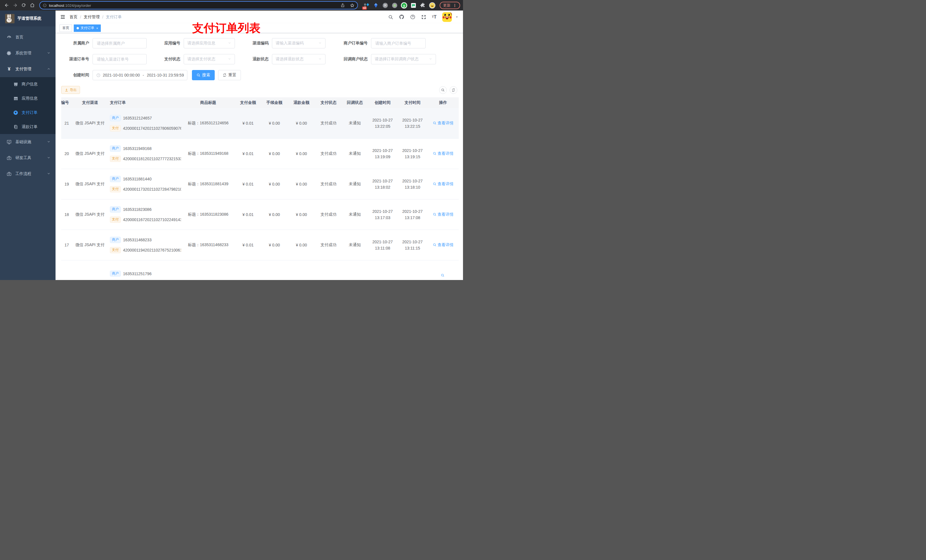  What do you see at coordinates (120, 44) in the screenshot?
I see `merchant-input` at bounding box center [120, 44].